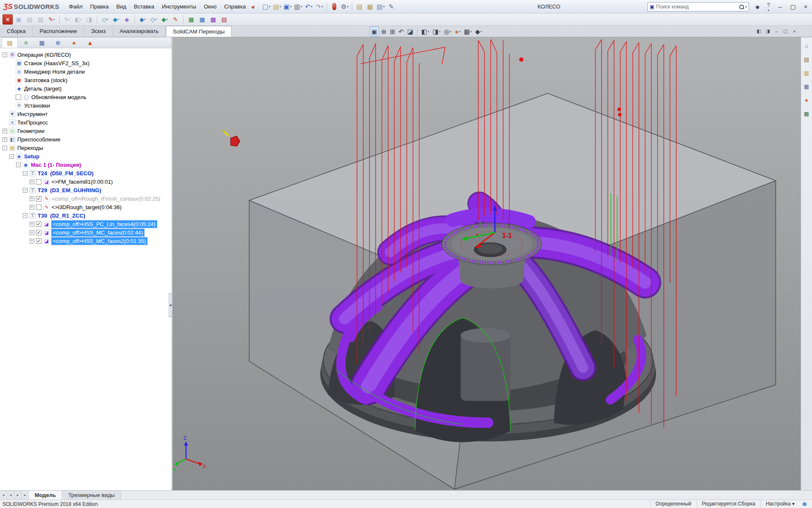  What do you see at coordinates (8, 19) in the screenshot?
I see `solidcam-exit-icon: ×` at bounding box center [8, 19].